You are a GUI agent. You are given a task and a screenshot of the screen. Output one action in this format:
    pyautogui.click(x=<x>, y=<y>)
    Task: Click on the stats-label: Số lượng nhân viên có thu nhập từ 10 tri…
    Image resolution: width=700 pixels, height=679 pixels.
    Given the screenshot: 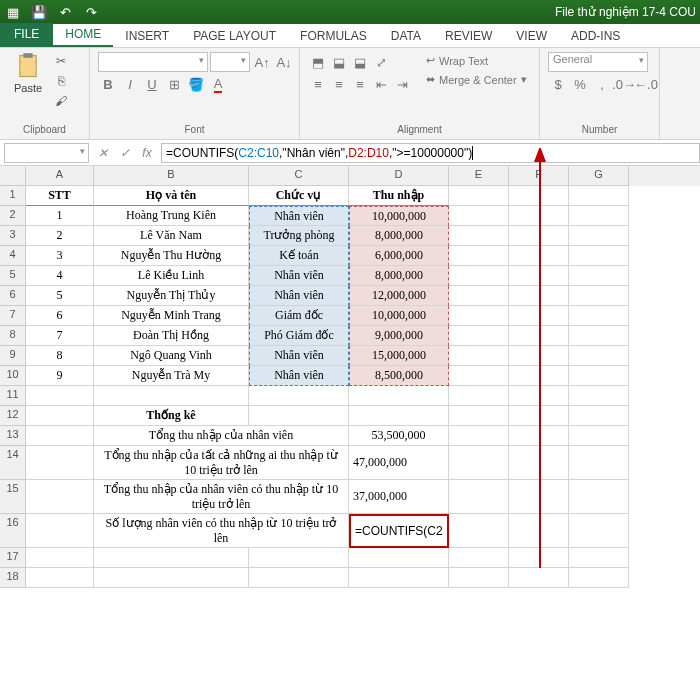 What is the action you would take?
    pyautogui.click(x=222, y=531)
    